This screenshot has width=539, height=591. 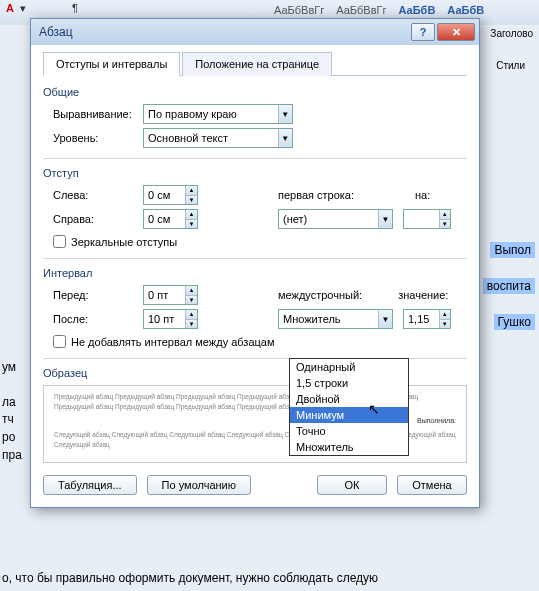 I want to click on alignment-input, so click(x=211, y=114).